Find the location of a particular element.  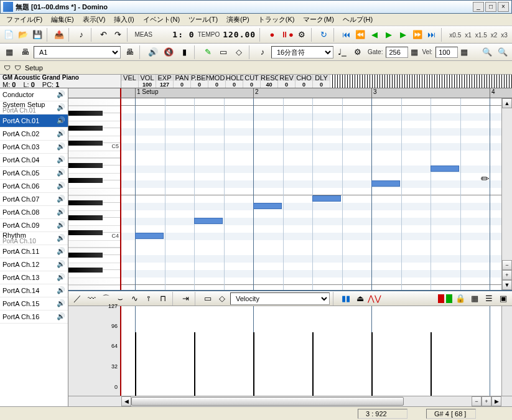

cc-curve3-tool: ∿ is located at coordinates (134, 299).